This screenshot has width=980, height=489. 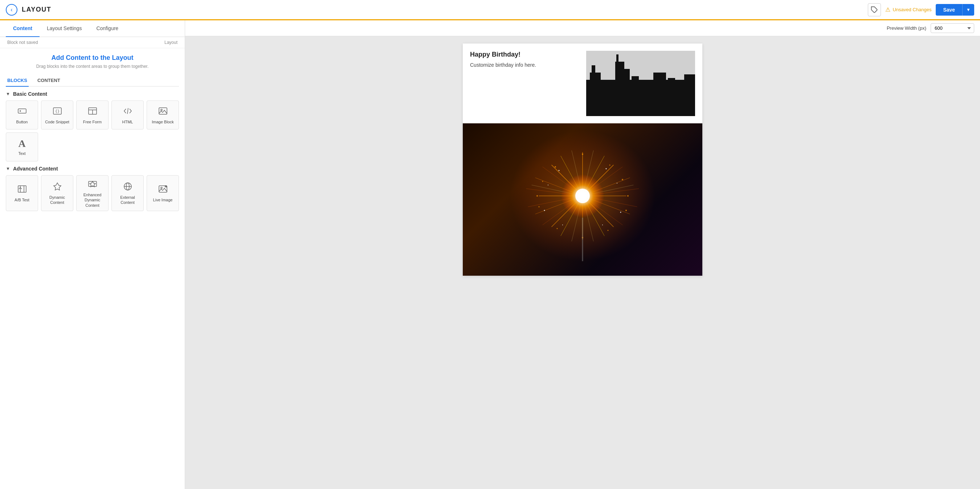 What do you see at coordinates (908, 10) in the screenshot?
I see `unsaved-changes-label: ⚠ Unsaved Changes` at bounding box center [908, 10].